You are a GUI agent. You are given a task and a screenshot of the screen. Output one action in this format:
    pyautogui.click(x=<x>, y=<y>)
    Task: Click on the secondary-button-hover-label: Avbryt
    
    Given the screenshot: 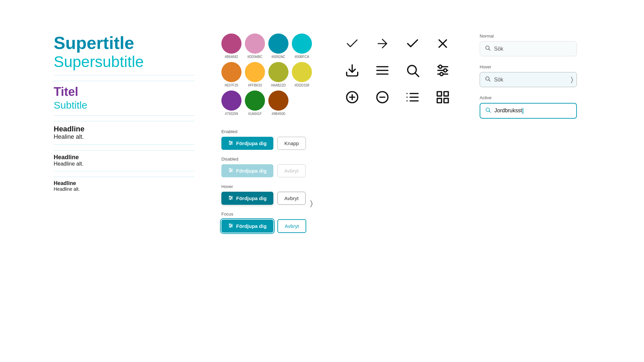 What is the action you would take?
    pyautogui.click(x=291, y=198)
    